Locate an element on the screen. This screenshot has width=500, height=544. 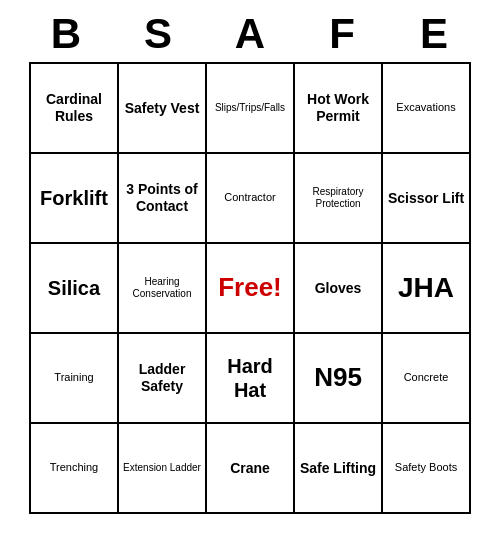
letter-f: F is located at coordinates (342, 34).